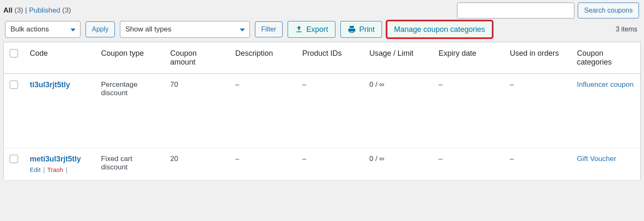 Image resolution: width=644 pixels, height=221 pixels. I want to click on apply-button: Apply, so click(100, 29).